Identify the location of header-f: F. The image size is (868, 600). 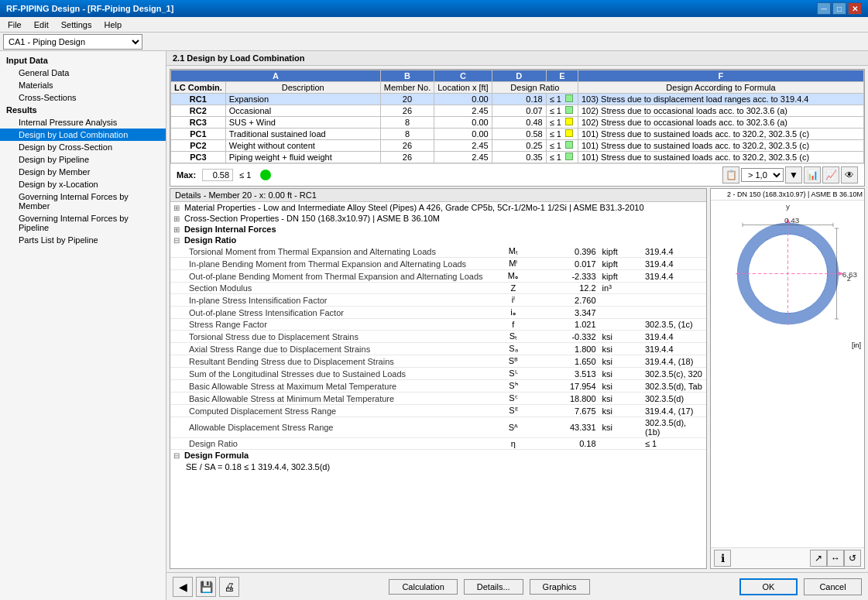
(720, 76).